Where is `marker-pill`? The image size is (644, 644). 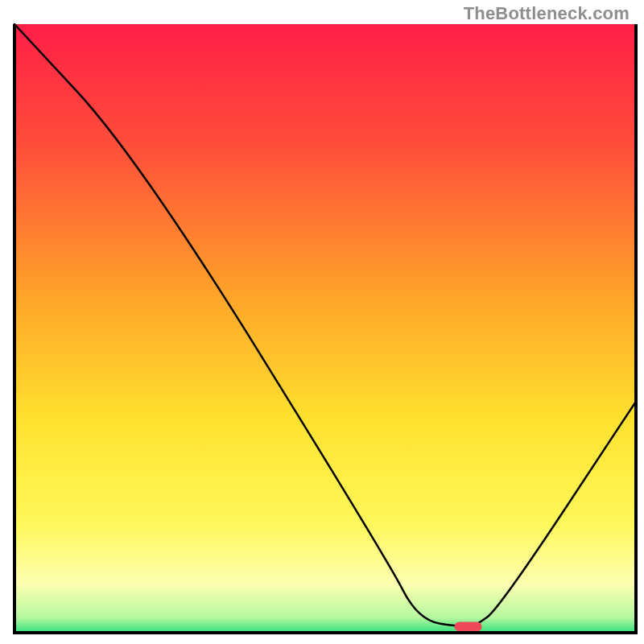
marker-pill is located at coordinates (469, 626).